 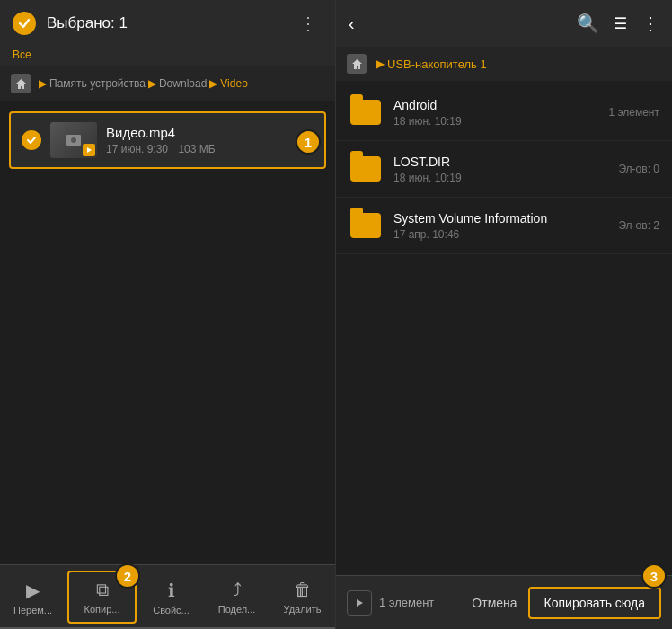 What do you see at coordinates (183, 84) in the screenshot?
I see `breadcrumb-download: Download` at bounding box center [183, 84].